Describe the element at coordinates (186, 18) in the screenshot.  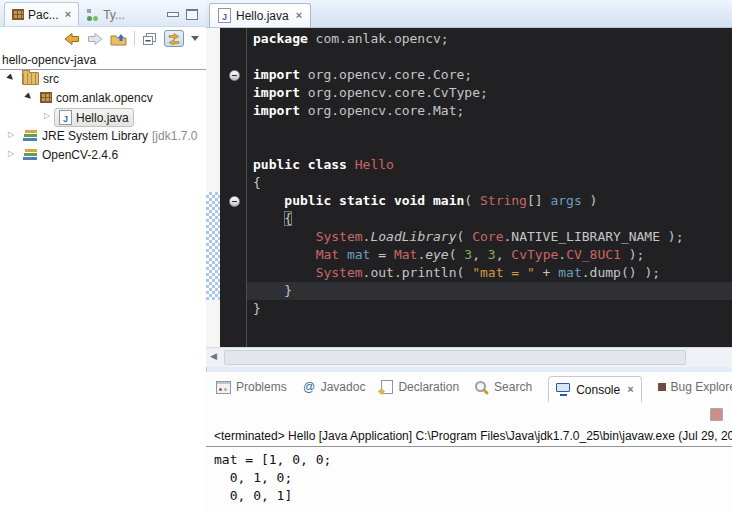
I see `view-window-buttons` at that location.